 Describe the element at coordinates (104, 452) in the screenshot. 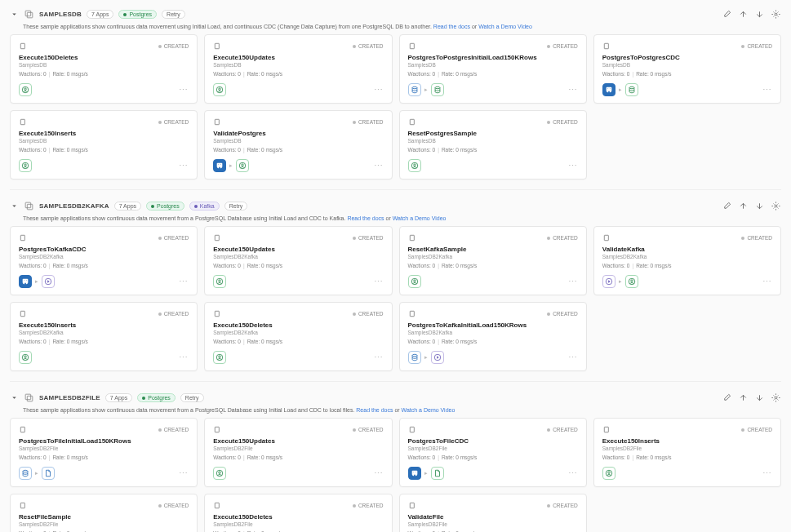

I see `app-card: CREATED PostgresToFileInitialLoad150KRow…` at that location.